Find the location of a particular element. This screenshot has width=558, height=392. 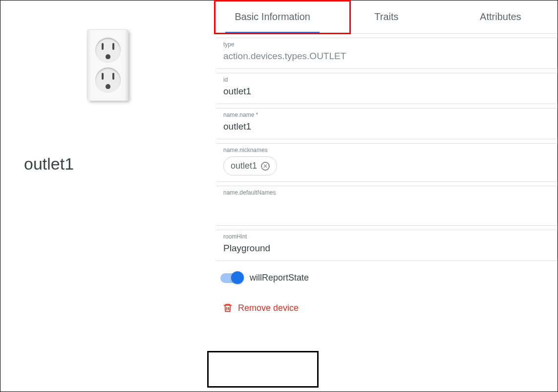

will-report-state-row: willReportState is located at coordinates (386, 278).